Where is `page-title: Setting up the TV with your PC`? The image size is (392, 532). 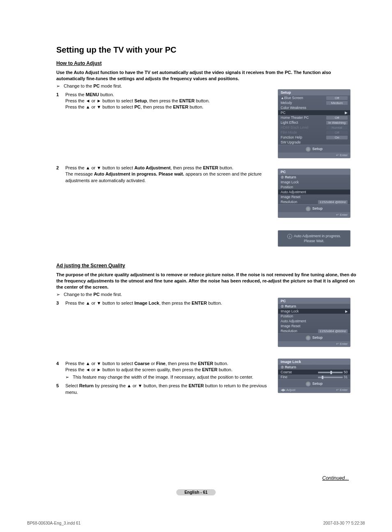
page-title: Setting up the TV with your PC is located at coordinates (206, 50).